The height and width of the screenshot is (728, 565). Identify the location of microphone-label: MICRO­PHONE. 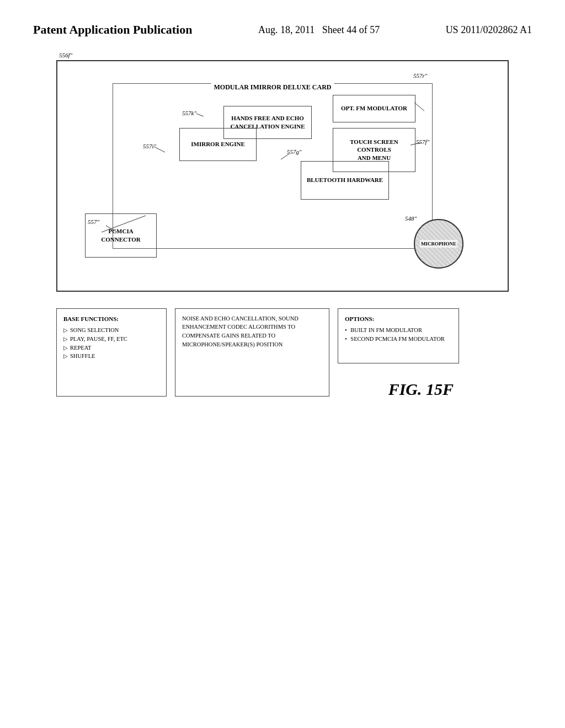
(439, 244).